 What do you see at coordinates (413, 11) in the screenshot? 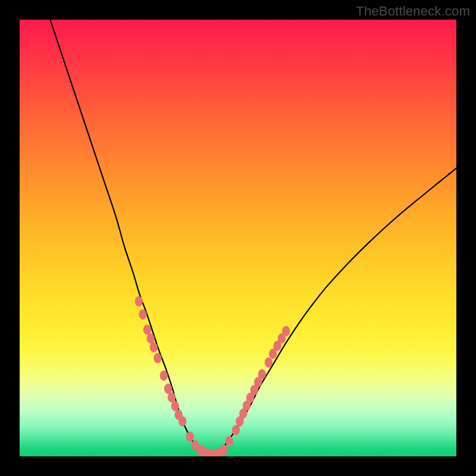
I see `watermark-text: TheBottleneck.com` at bounding box center [413, 11].